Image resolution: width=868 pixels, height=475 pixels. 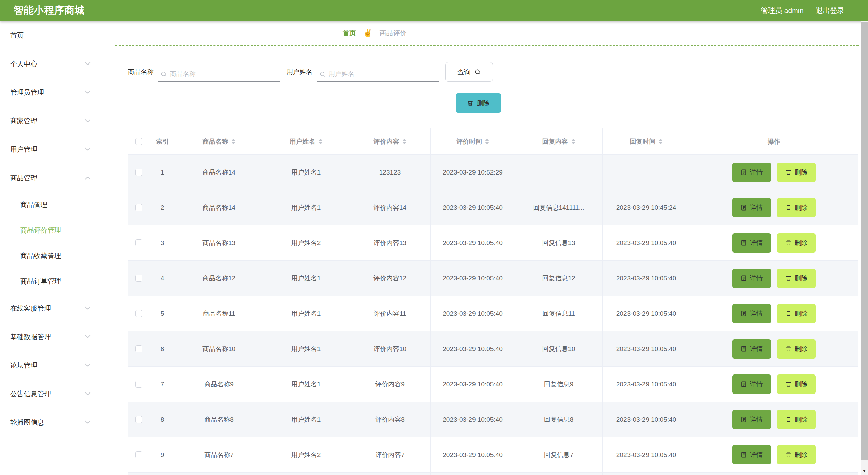 I want to click on user-name-input, so click(x=383, y=74).